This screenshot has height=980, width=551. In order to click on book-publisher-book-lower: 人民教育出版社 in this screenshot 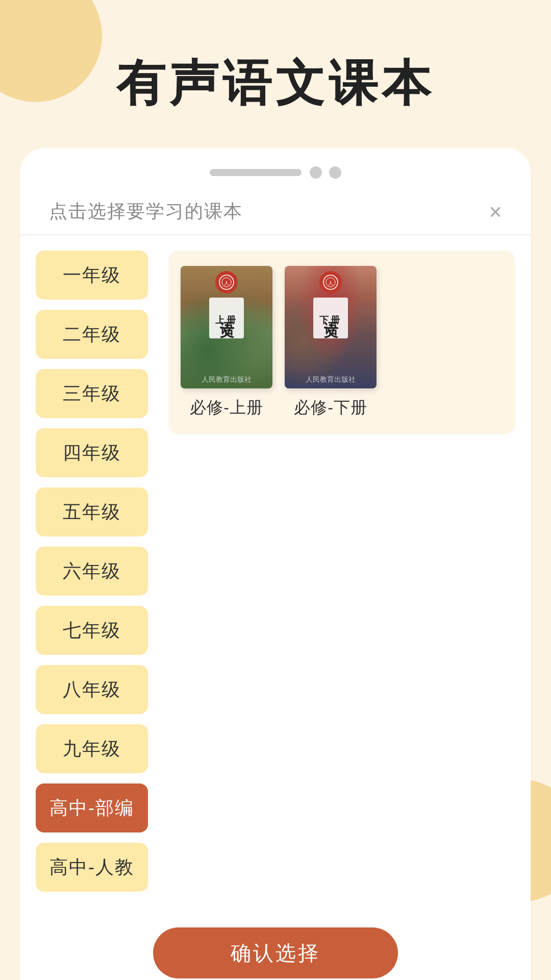, I will do `click(331, 380)`.